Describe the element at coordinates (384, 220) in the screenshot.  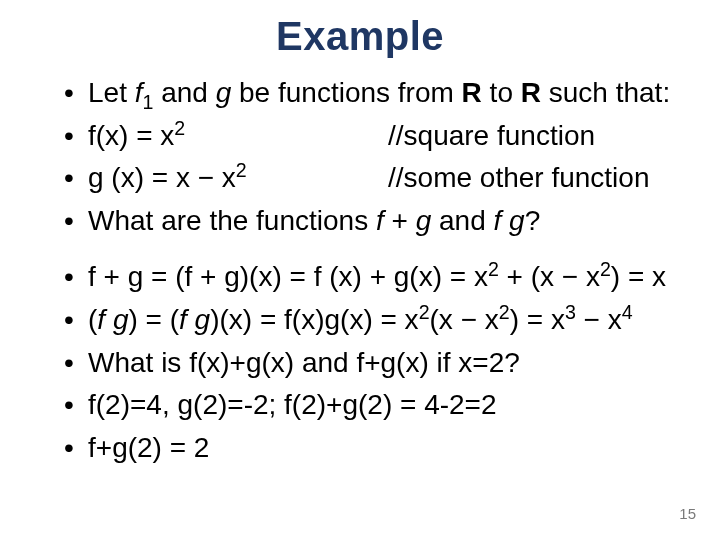
I see `var-f: f` at that location.